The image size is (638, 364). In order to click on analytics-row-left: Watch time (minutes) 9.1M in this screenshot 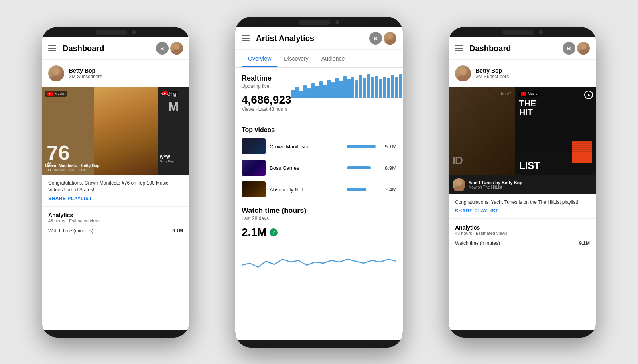, I will do `click(116, 231)`.